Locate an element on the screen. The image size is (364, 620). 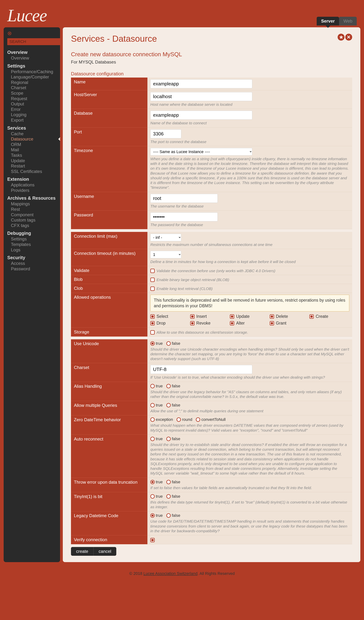
nav-item: Logs is located at coordinates (32, 250).